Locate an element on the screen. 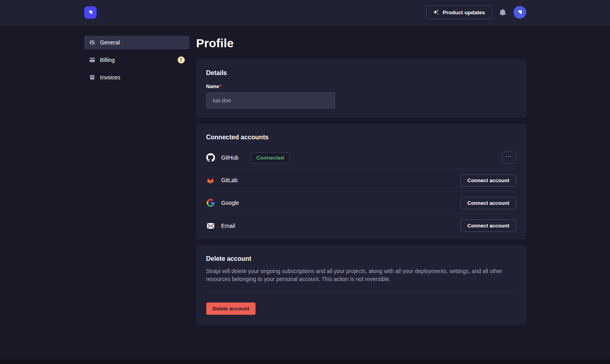 Image resolution: width=610 pixels, height=364 pixels. top-navigation-bar: Product updates is located at coordinates (305, 13).